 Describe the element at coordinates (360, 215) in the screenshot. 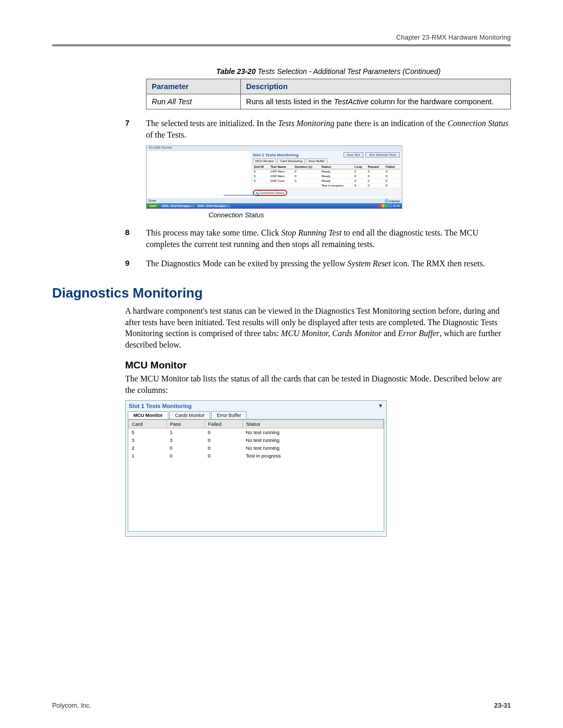

I see `connection-status-caption: Connection Status` at that location.